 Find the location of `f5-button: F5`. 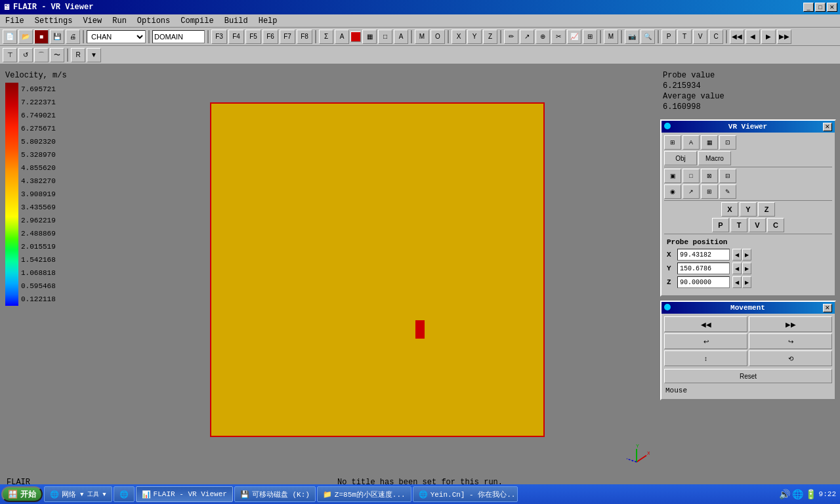

f5-button: F5 is located at coordinates (253, 37).